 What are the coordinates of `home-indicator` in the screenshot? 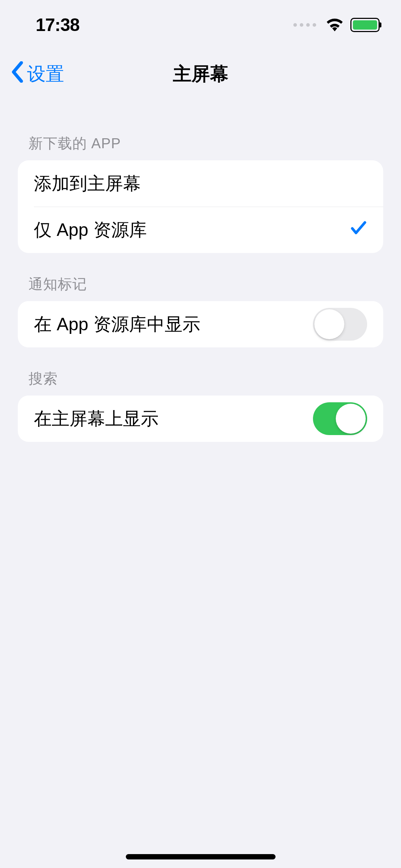 It's located at (201, 857).